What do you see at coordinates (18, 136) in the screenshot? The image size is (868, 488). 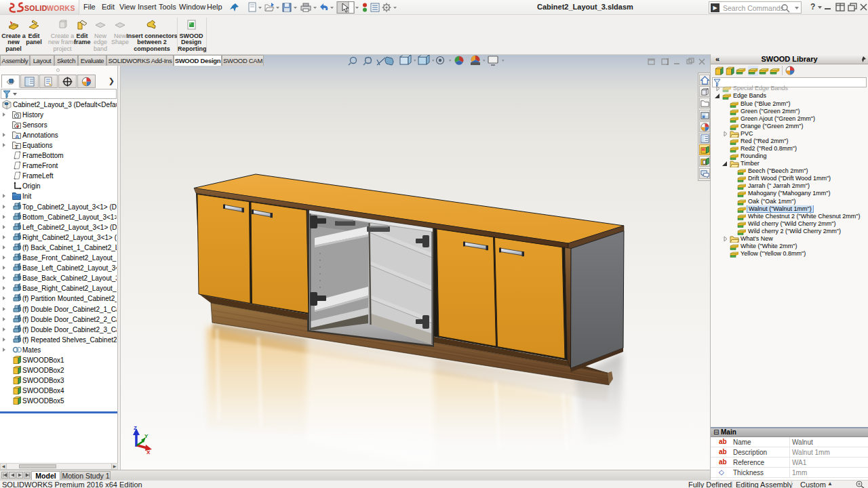 I see `svg-text: A` at bounding box center [18, 136].